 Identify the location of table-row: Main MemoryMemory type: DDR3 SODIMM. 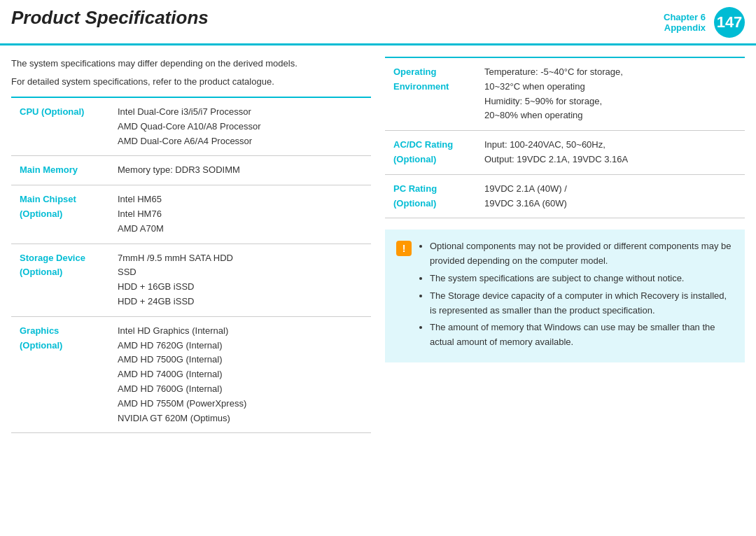
(191, 171).